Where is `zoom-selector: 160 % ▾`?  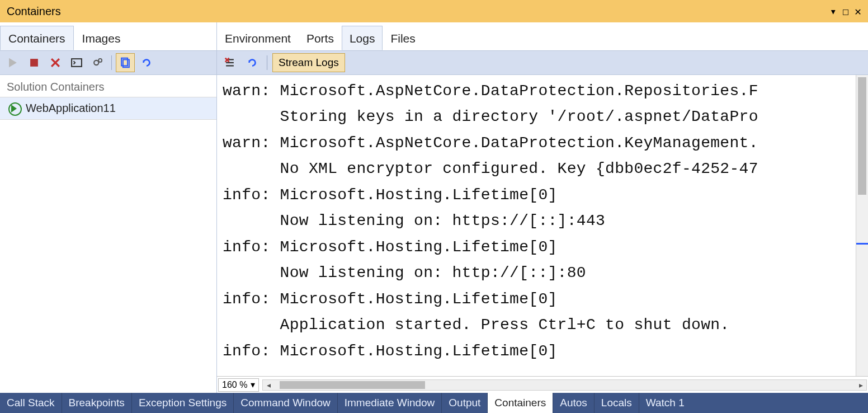 zoom-selector: 160 % ▾ is located at coordinates (238, 385).